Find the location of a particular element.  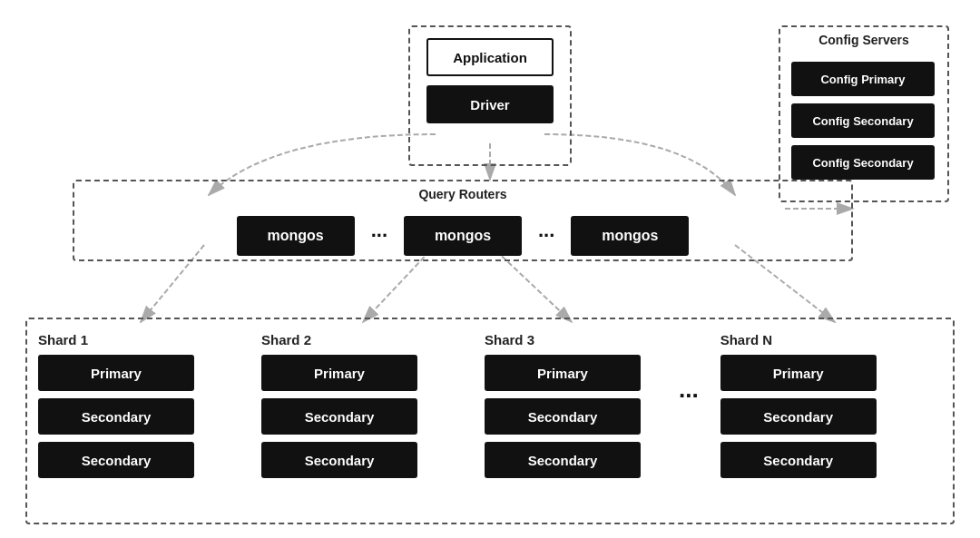

shard3-secondary-1: Secondary is located at coordinates (563, 416).